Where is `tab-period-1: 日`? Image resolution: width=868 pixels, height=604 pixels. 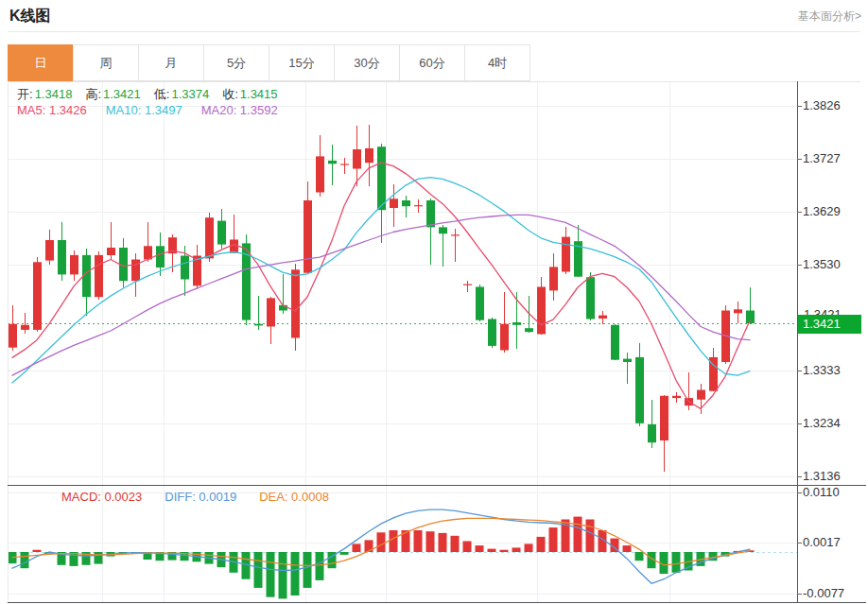
tab-period-1: 日 is located at coordinates (41, 62).